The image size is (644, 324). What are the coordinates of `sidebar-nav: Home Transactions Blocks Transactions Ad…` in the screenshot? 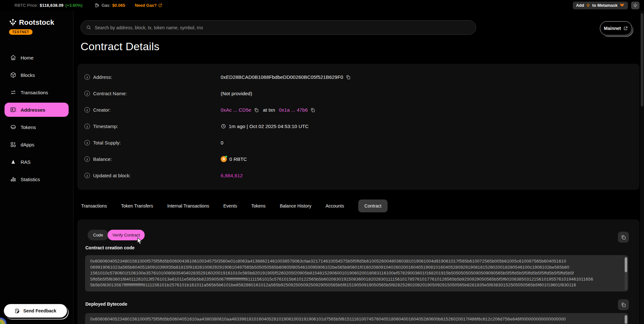 It's located at (37, 118).